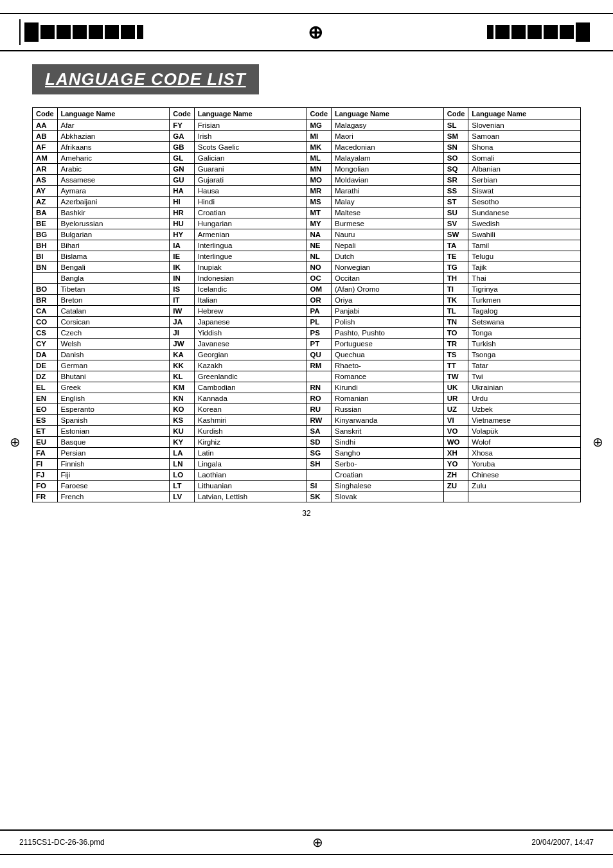 Image resolution: width=613 pixels, height=868 pixels. What do you see at coordinates (307, 235) in the screenshot?
I see `table-row: BGBulgarianHYArmenianNANauruSWSwahili` at bounding box center [307, 235].